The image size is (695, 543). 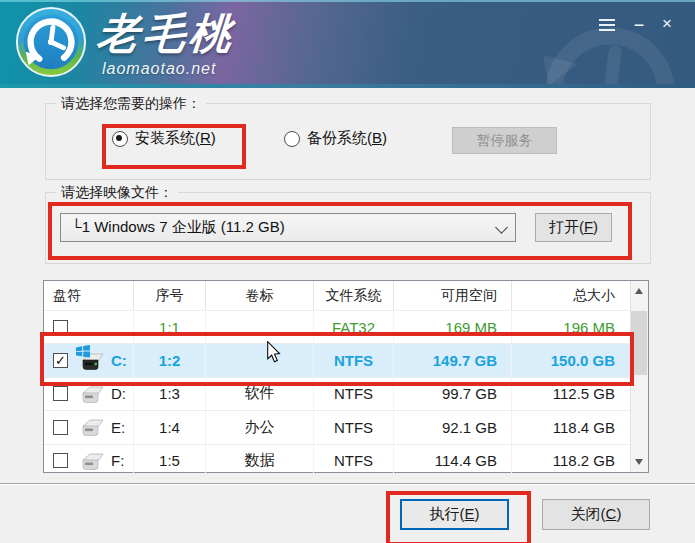 I want to click on brand-domain: laomaotao.net, so click(x=159, y=69).